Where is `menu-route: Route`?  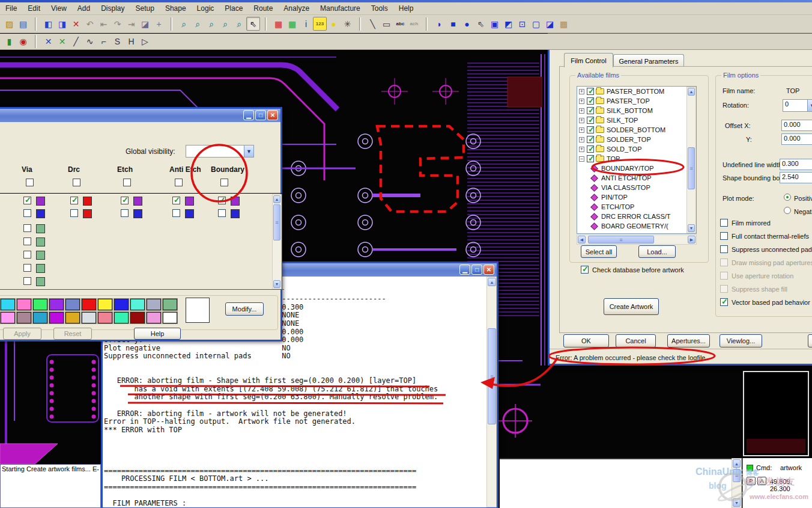 menu-route: Route is located at coordinates (263, 8).